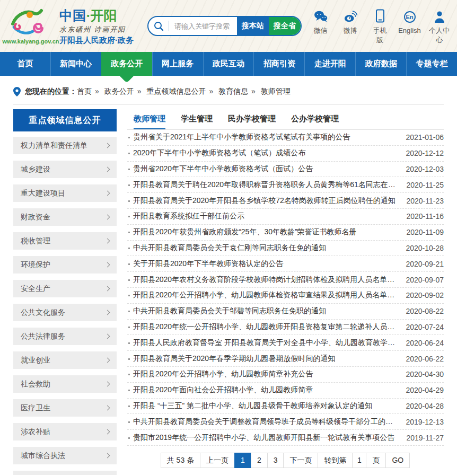  Describe the element at coordinates (263, 185) in the screenshot. I see `article-title-link: 开阳县教育局关于聘任2020年取得职称晋升资格职务人员黄秀梅等61名同志在专业技…` at that location.